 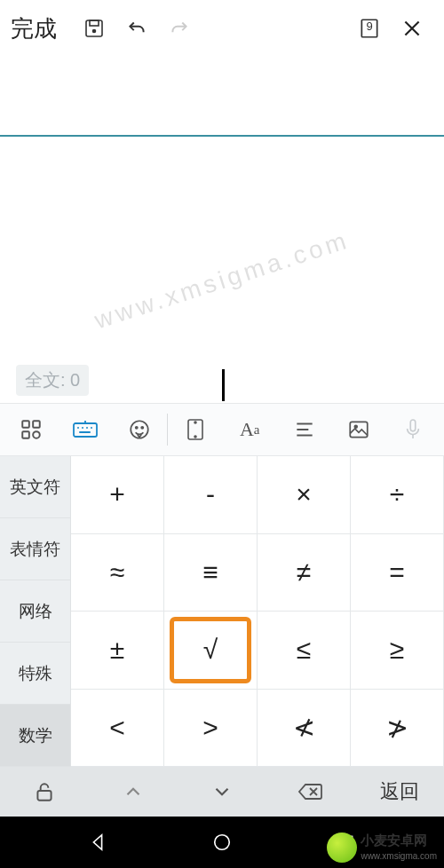 What do you see at coordinates (398, 729) in the screenshot?
I see `key-3-3: ≯` at bounding box center [398, 729].